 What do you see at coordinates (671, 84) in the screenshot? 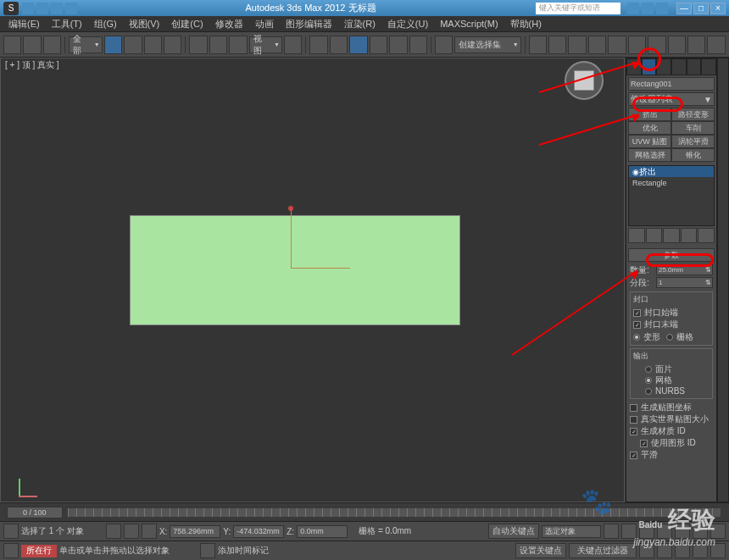
I see `object-name-input: Rectang001` at bounding box center [671, 84].